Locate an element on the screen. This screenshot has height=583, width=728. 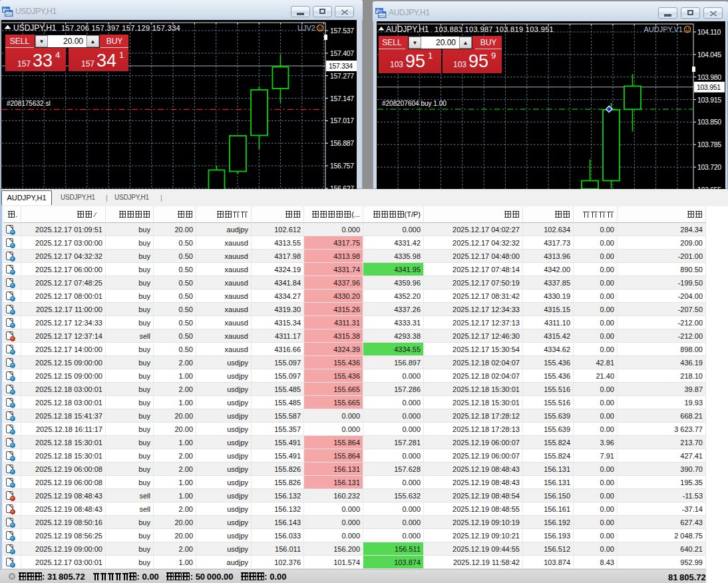
svg-text: 103.850 is located at coordinates (709, 122).